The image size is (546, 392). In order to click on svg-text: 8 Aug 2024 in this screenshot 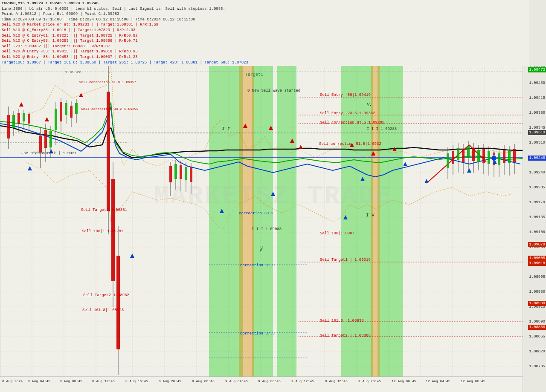, I will do `click(12, 381)`.